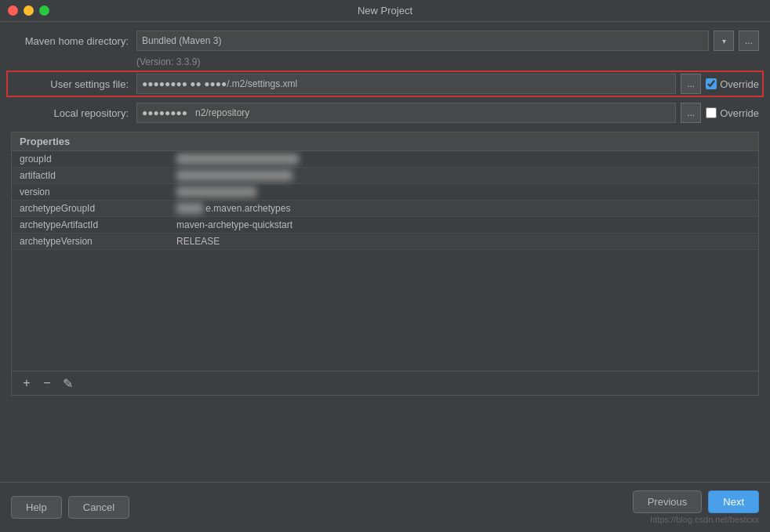 The width and height of the screenshot is (770, 532). Describe the element at coordinates (98, 159) in the screenshot. I see `prop-key-groupid: groupId` at that location.